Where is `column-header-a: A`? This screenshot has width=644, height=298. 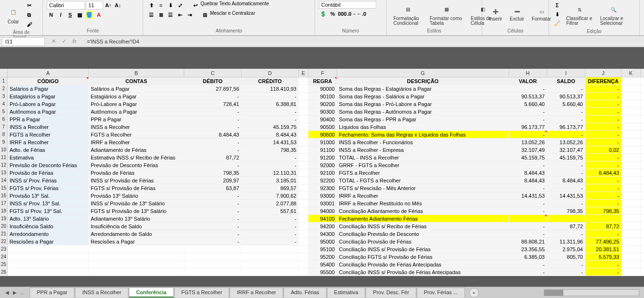
column-header-a: A is located at coordinates (48, 73).